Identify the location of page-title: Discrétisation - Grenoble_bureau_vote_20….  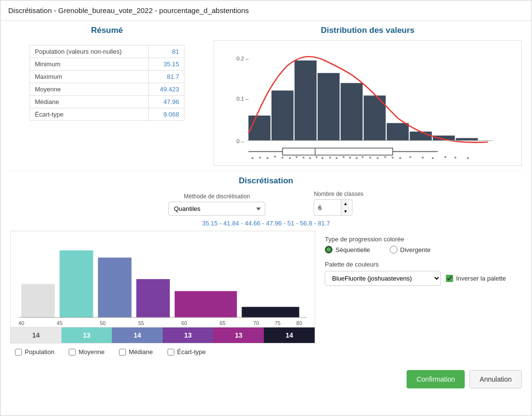
(129, 11).